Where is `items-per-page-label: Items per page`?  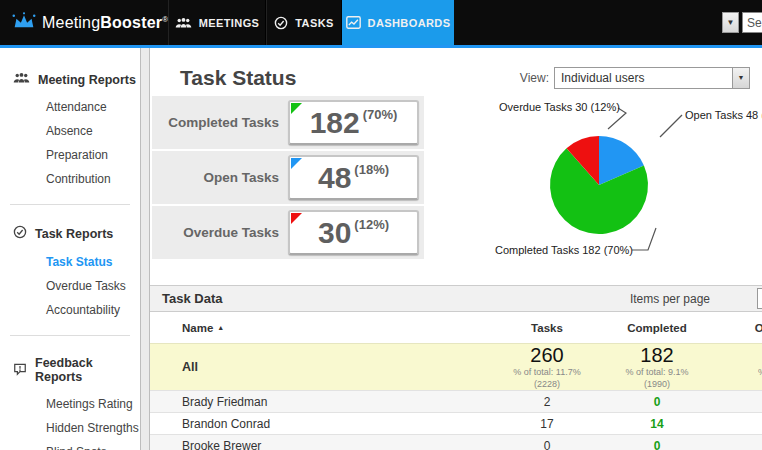
items-per-page-label: Items per page is located at coordinates (670, 299).